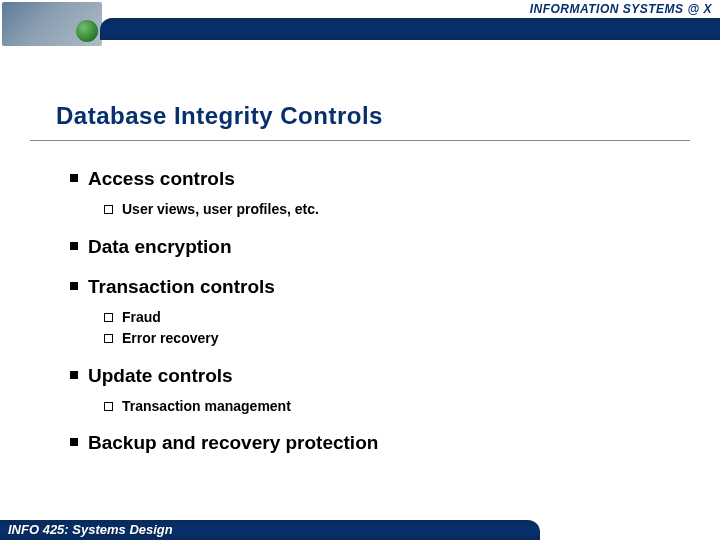  I want to click on title-underline, so click(360, 140).